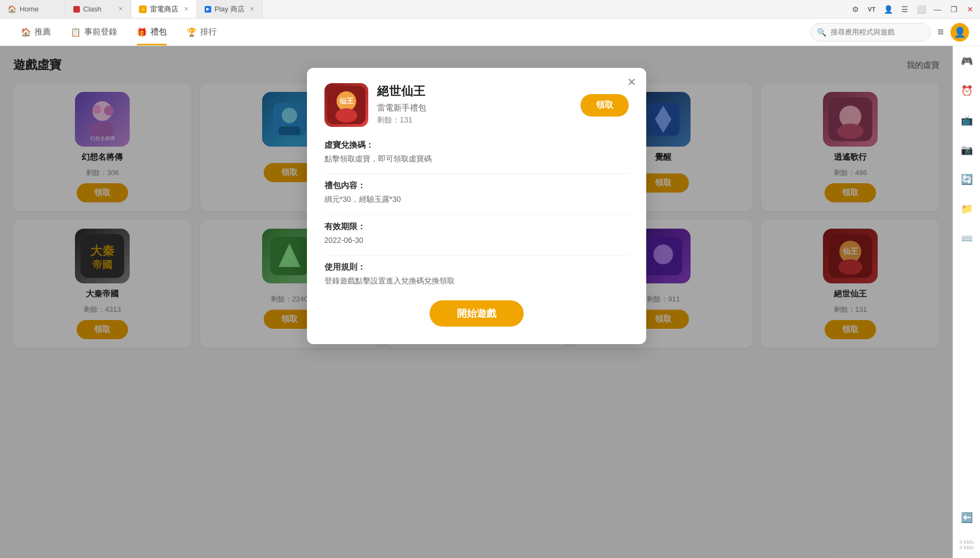 The image size is (980, 558). I want to click on tab-clash-label: Clash, so click(92, 9).